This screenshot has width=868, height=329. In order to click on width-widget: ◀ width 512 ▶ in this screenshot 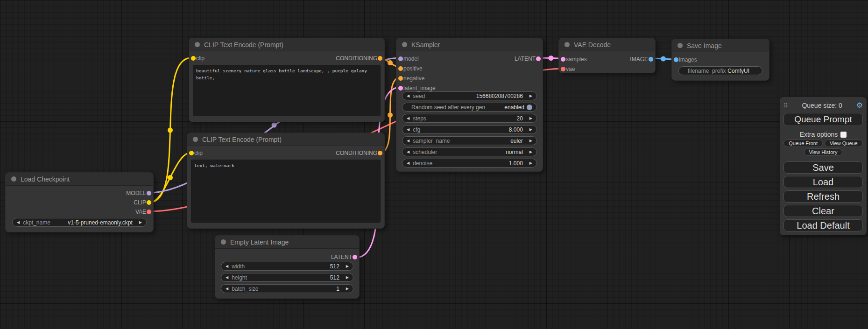, I will do `click(287, 266)`.